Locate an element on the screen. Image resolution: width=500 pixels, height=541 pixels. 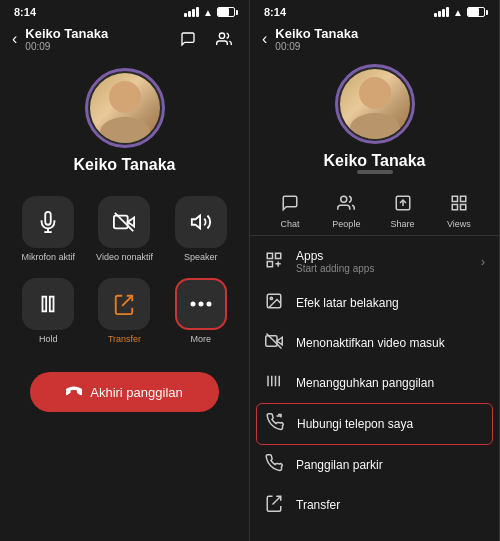
disable-video-title: Menonaktifkan video masuk is located at coordinates (390, 343).